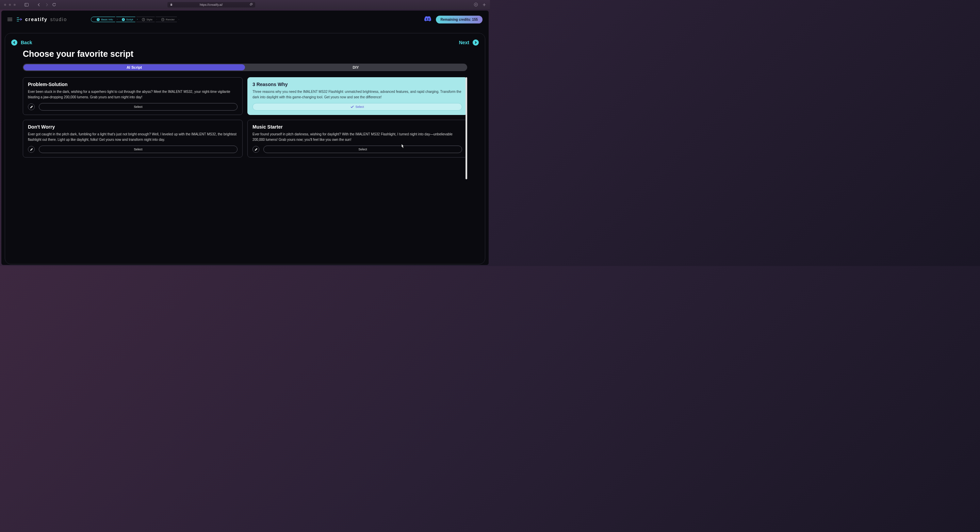 Image resolution: width=980 pixels, height=532 pixels. I want to click on back-label: Back, so click(27, 43).